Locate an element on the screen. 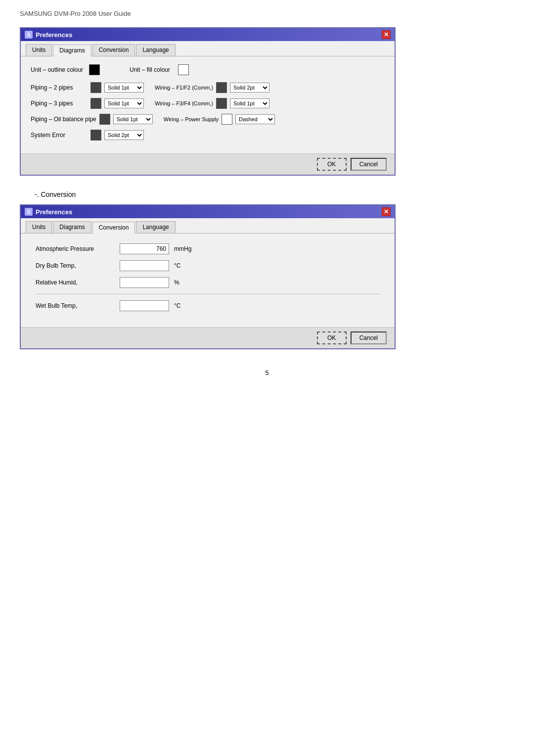 This screenshot has width=534, height=756. diagrams-ok-button: OK is located at coordinates (332, 164).